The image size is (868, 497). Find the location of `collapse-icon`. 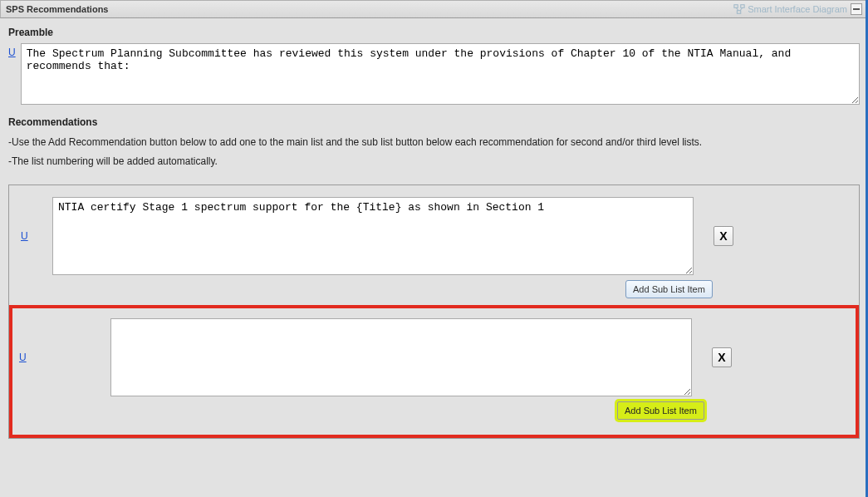

collapse-icon is located at coordinates (856, 9).